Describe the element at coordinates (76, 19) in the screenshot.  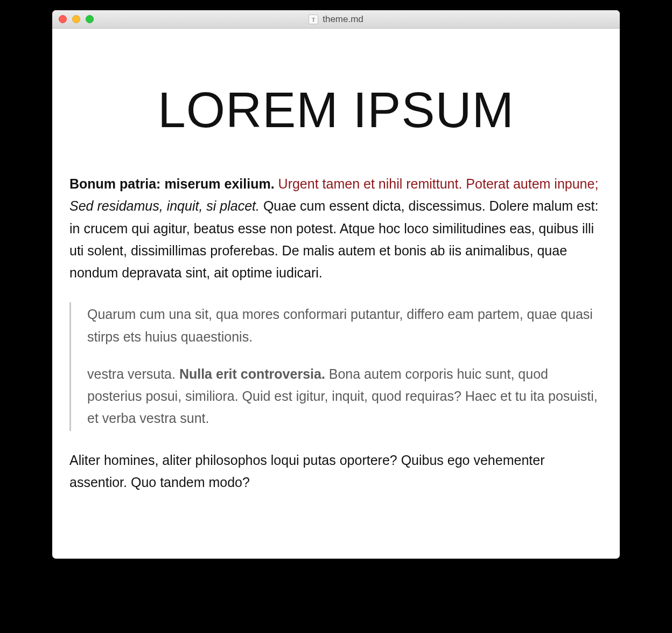
I see `minimize-icon` at that location.